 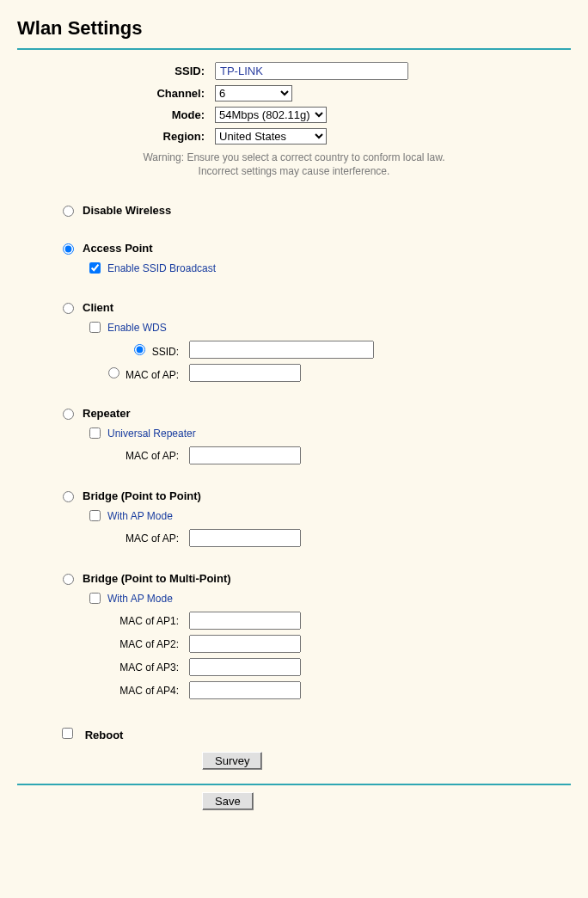 I want to click on client-mac-label: MAC of AP:, so click(x=152, y=375).